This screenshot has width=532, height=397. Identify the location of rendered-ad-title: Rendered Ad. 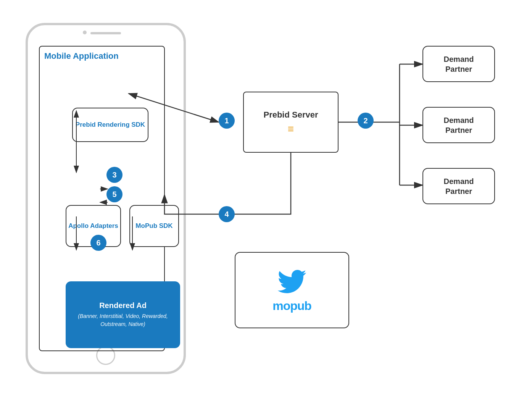
(123, 305).